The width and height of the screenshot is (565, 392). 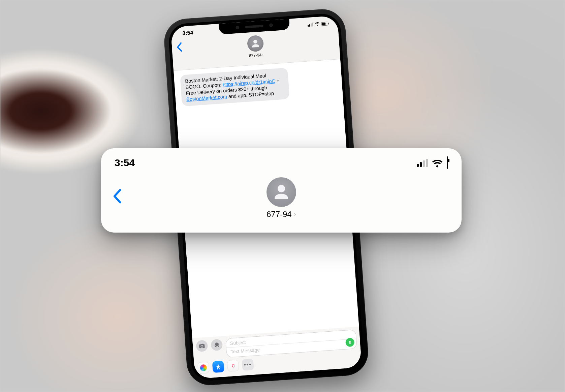 What do you see at coordinates (235, 87) in the screenshot?
I see `message-bubble: Boston Market: 2-Day Individual Meal BOG…` at bounding box center [235, 87].